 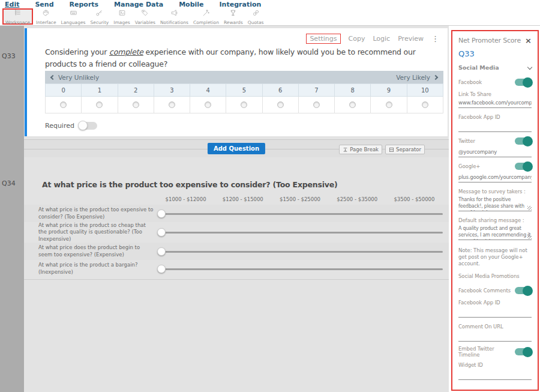 I want to click on nps-settings-panel: Net Promoter Score × Q33 Social Media Fa…, so click(x=495, y=210).